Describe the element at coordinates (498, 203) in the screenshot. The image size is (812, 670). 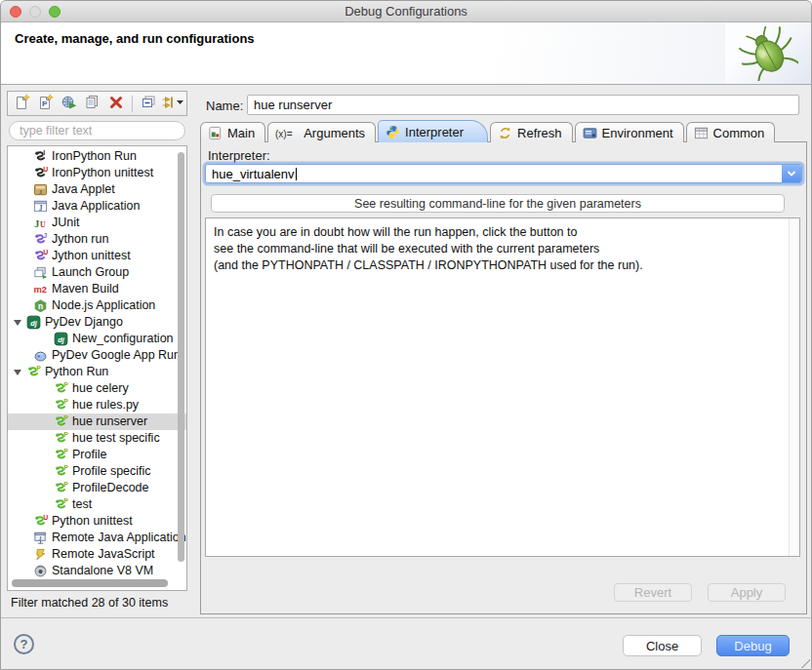
I see `see-command-line-button: See resulting command-line for the given…` at that location.